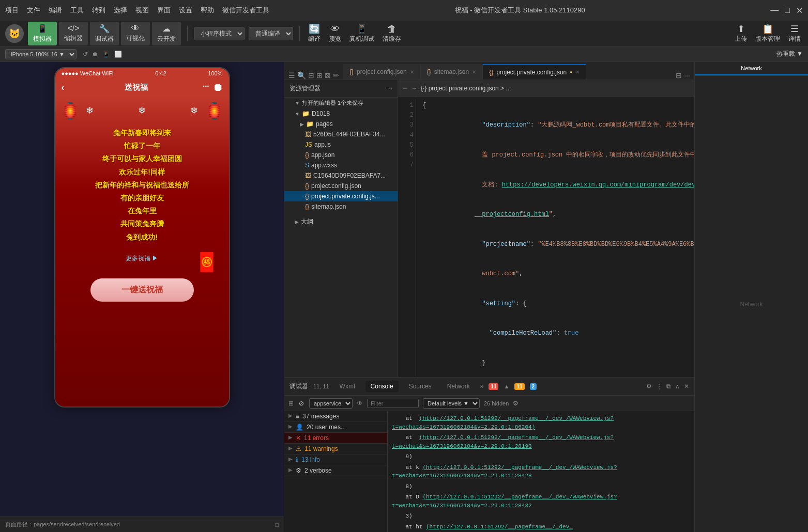  What do you see at coordinates (687, 386) in the screenshot?
I see `close-devtools-icon: ✕` at bounding box center [687, 386].